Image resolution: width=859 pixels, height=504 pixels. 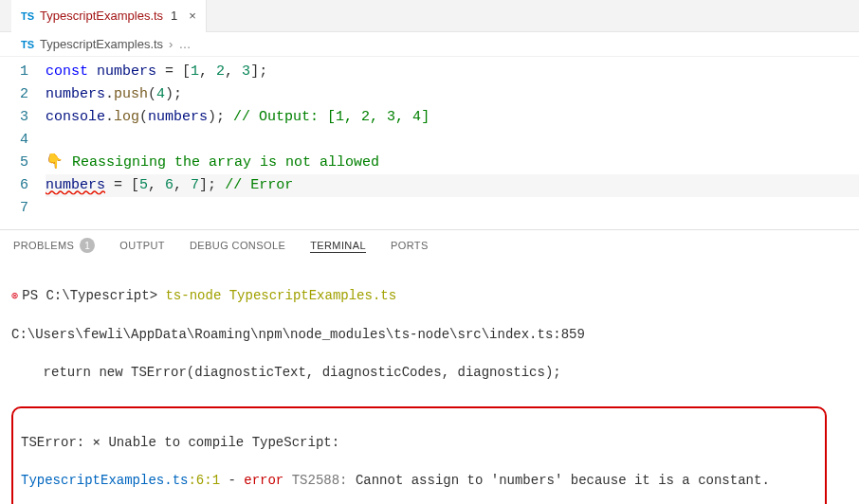 I want to click on error-icon: ⊗, so click(x=15, y=297).